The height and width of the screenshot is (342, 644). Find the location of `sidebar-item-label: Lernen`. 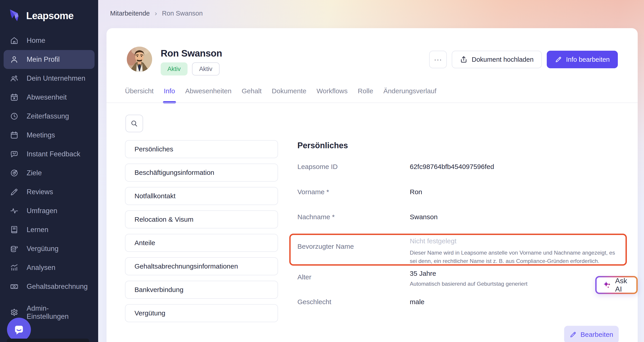

sidebar-item-label: Lernen is located at coordinates (38, 230).